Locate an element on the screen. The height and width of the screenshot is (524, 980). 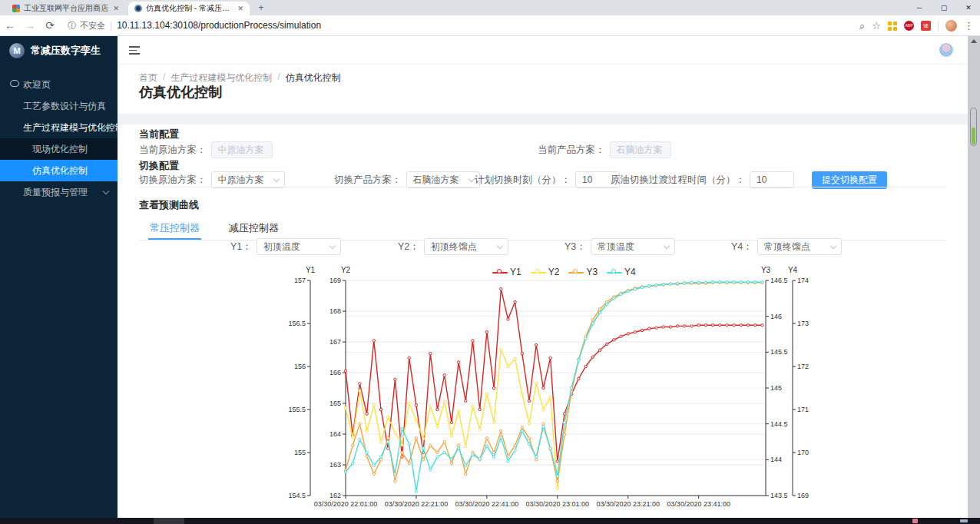
tab-减压控制器: 减压控制器 is located at coordinates (253, 227).